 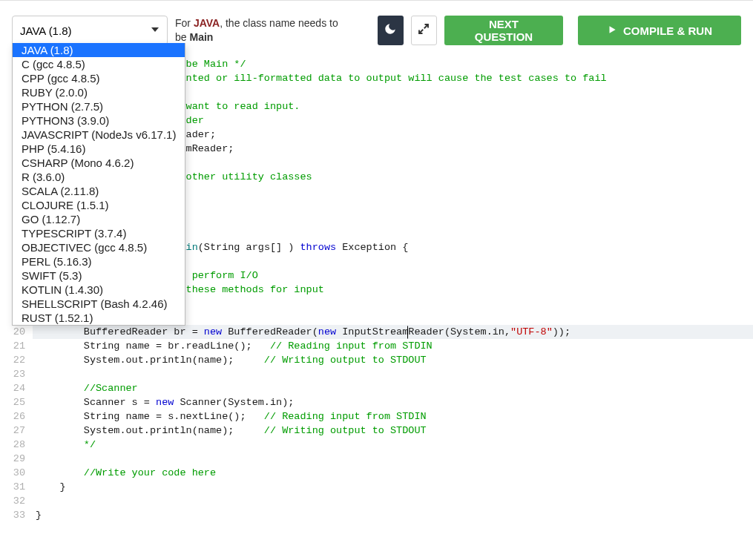 What do you see at coordinates (393, 445) in the screenshot?
I see `code-line: */` at bounding box center [393, 445].